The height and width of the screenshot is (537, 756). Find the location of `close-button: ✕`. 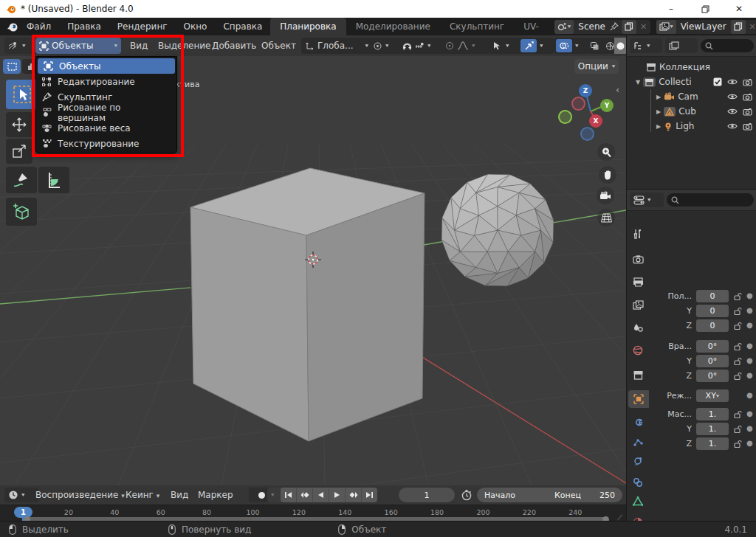

close-button: ✕ is located at coordinates (739, 9).